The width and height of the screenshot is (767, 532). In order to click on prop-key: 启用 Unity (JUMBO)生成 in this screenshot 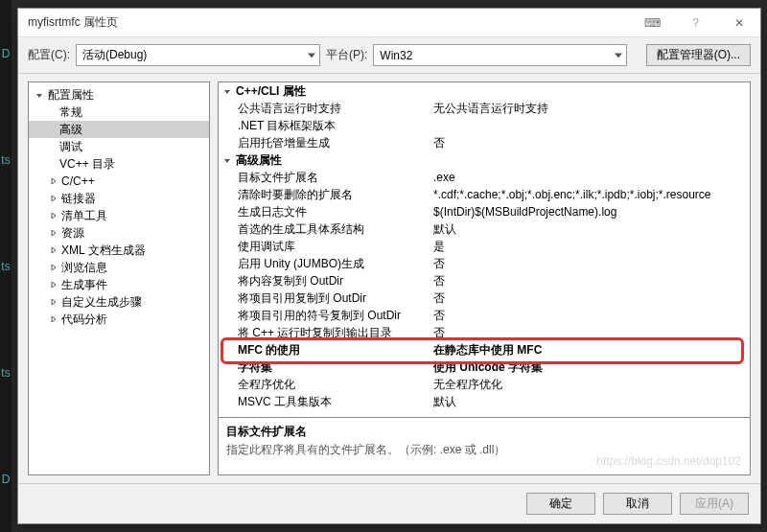, I will do `click(324, 265)`.